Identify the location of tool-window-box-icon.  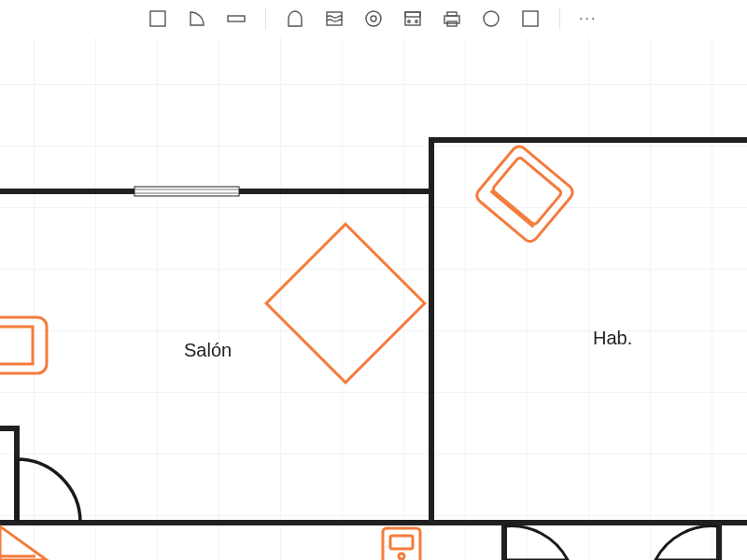
(413, 19).